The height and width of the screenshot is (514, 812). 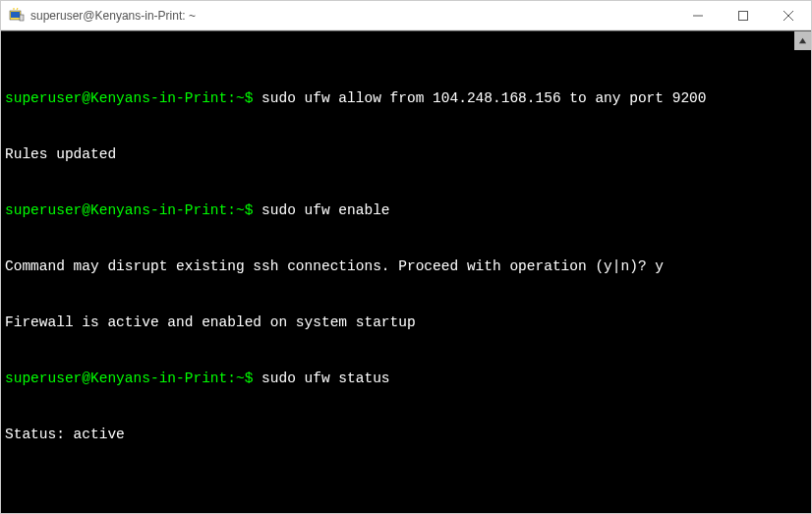 What do you see at coordinates (406, 379) in the screenshot?
I see `terminal-line: superuser@Kenyans-in-Print:~$ sudo ufw s…` at bounding box center [406, 379].